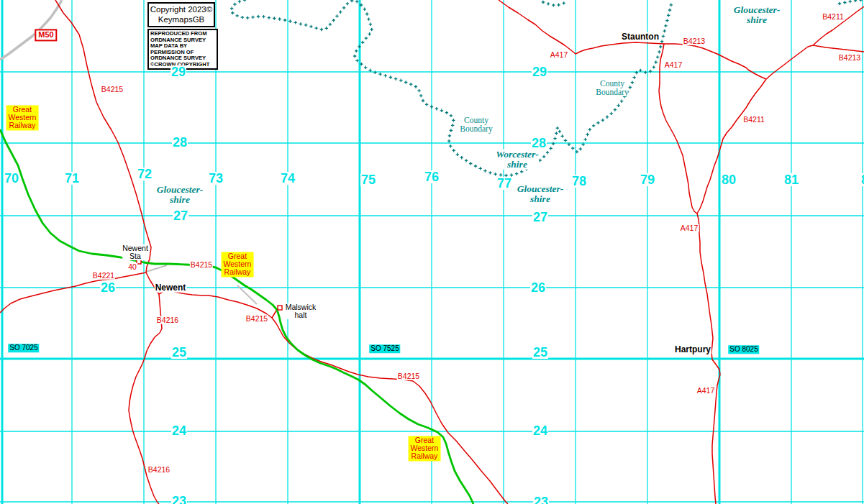 Image resolution: width=864 pixels, height=504 pixels. Describe the element at coordinates (181, 9) in the screenshot. I see `copyright-line1: Copyright 2023©` at that location.